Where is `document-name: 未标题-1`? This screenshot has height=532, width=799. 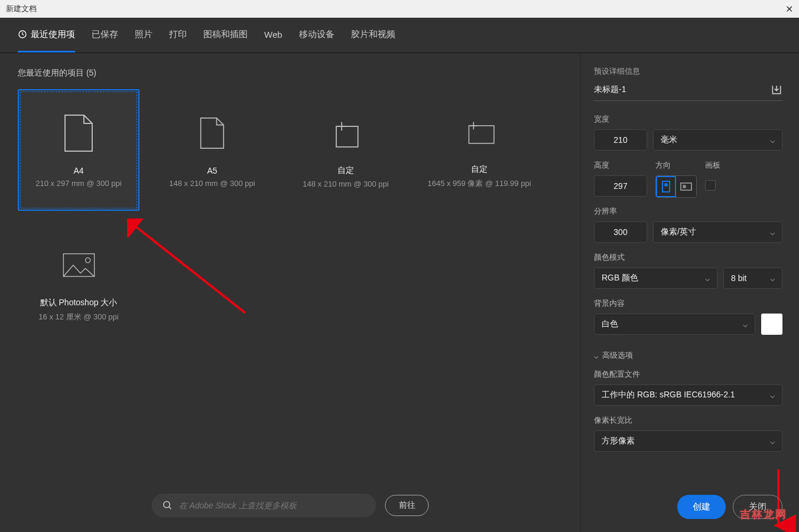
document-name: 未标题-1 is located at coordinates (610, 90).